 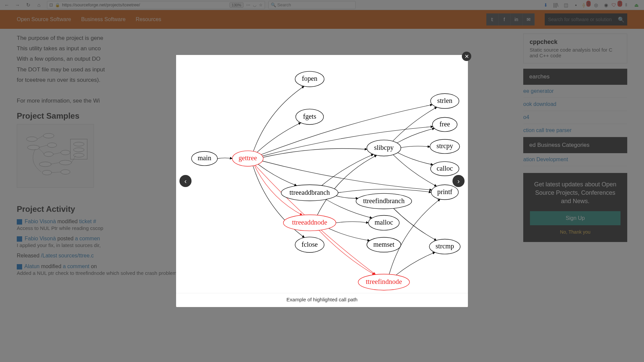 I want to click on svg-text: ttreefindbranch, so click(x=384, y=201).